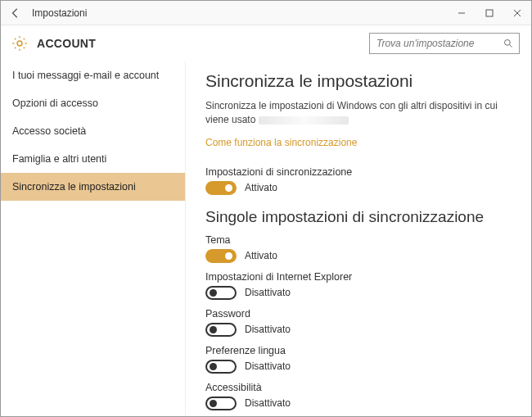  What do you see at coordinates (268, 403) in the screenshot?
I see `setting-state-4: Disattivato` at bounding box center [268, 403].